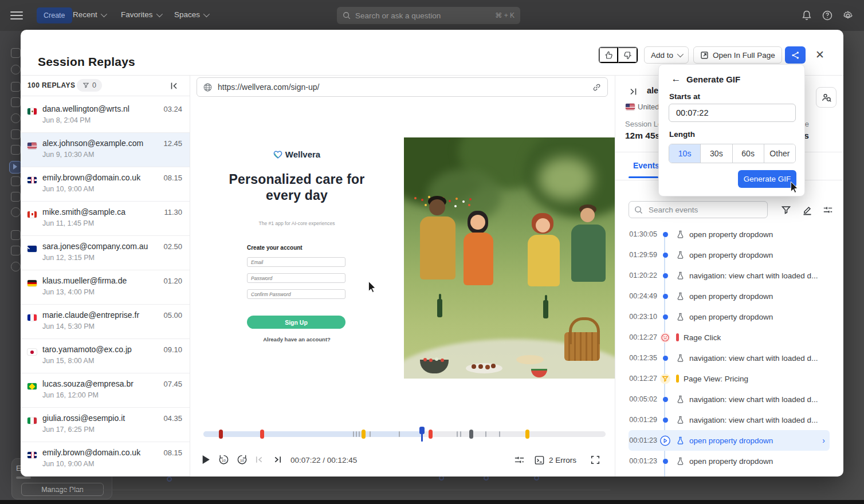  Describe the element at coordinates (848, 15) in the screenshot. I see `settings-gear-icon` at that location.